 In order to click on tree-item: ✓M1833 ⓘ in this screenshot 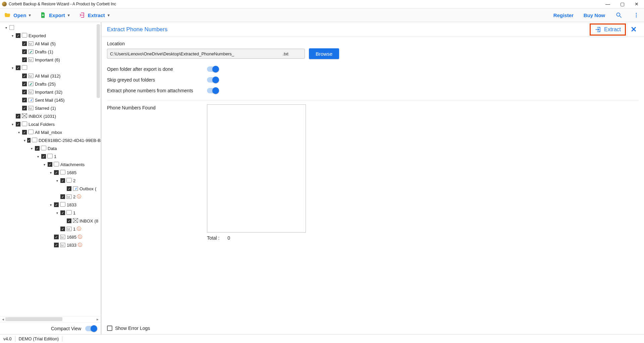, I will do `click(51, 245)`.